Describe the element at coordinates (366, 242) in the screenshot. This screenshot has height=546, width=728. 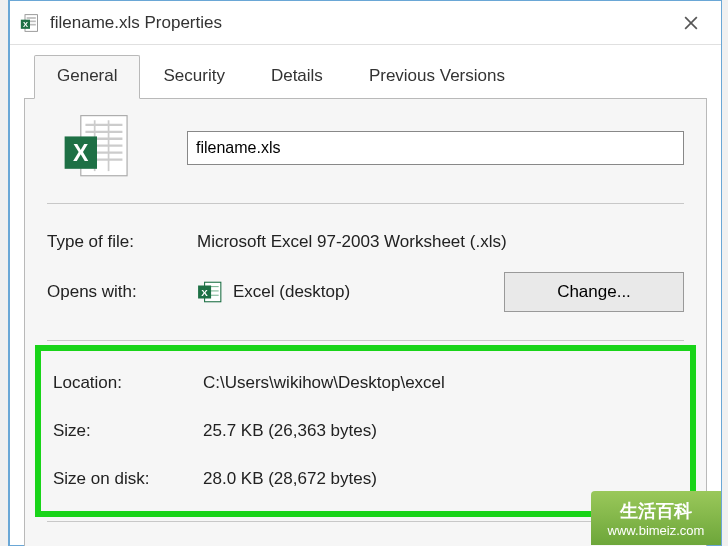
I see `type-of-file-row: Type of file: Microsoft Excel 97-2003 Wo…` at that location.